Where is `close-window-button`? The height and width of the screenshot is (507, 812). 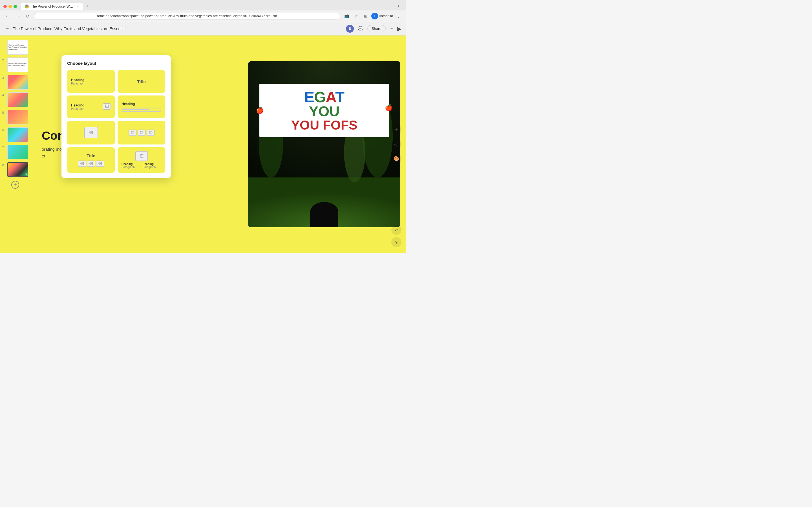 close-window-button is located at coordinates (5, 6).